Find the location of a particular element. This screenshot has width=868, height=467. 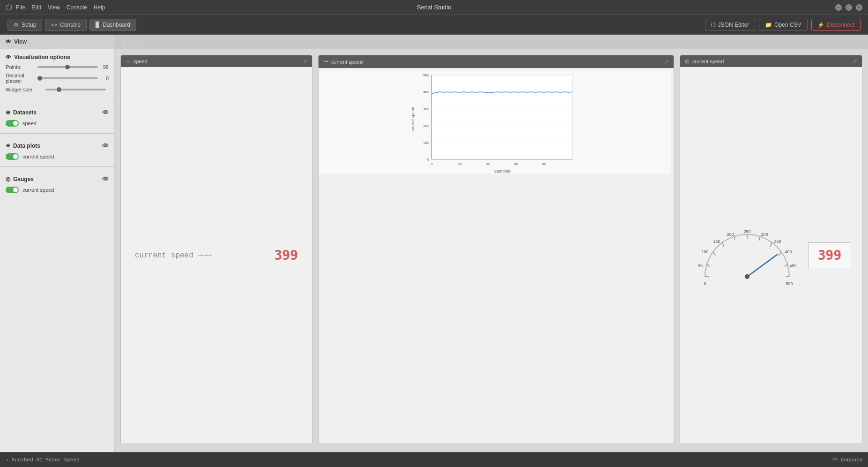

svg-text: Samples is located at coordinates (502, 171).